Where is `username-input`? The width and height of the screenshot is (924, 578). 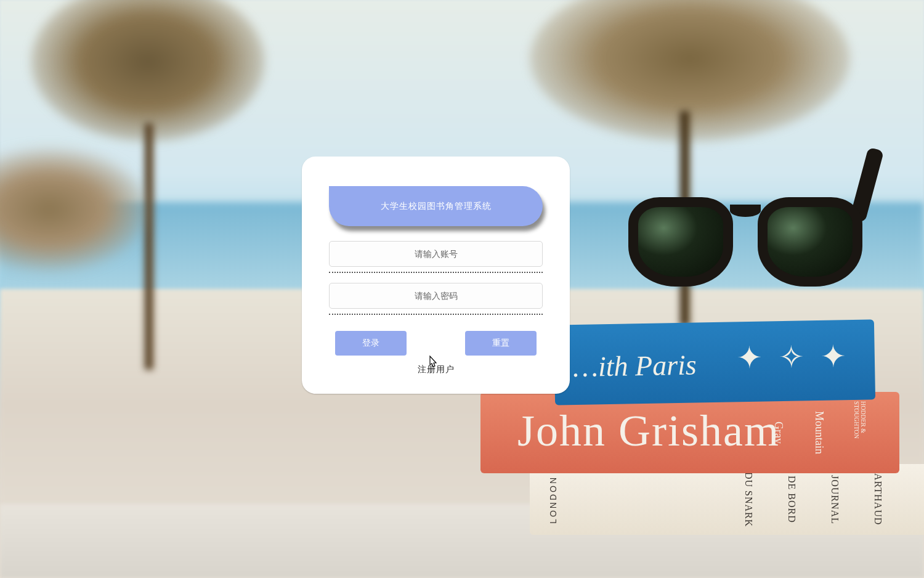
username-input is located at coordinates (436, 254).